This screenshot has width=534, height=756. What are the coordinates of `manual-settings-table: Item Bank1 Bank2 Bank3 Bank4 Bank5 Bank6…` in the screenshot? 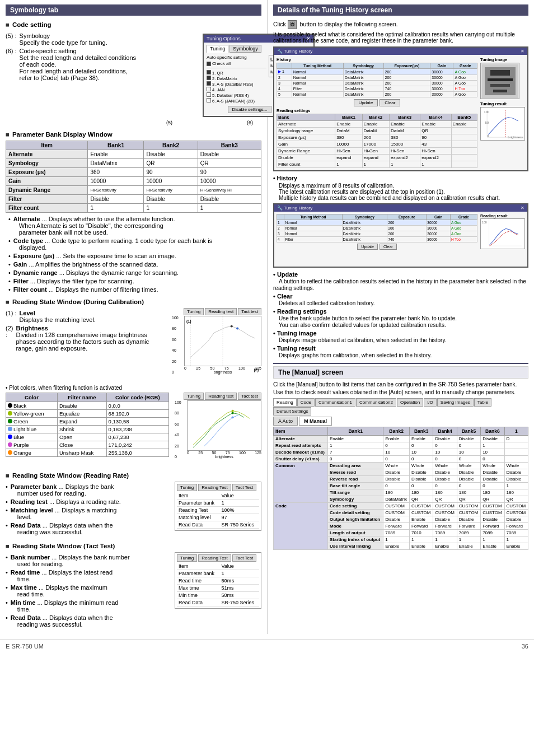 It's located at (401, 488).